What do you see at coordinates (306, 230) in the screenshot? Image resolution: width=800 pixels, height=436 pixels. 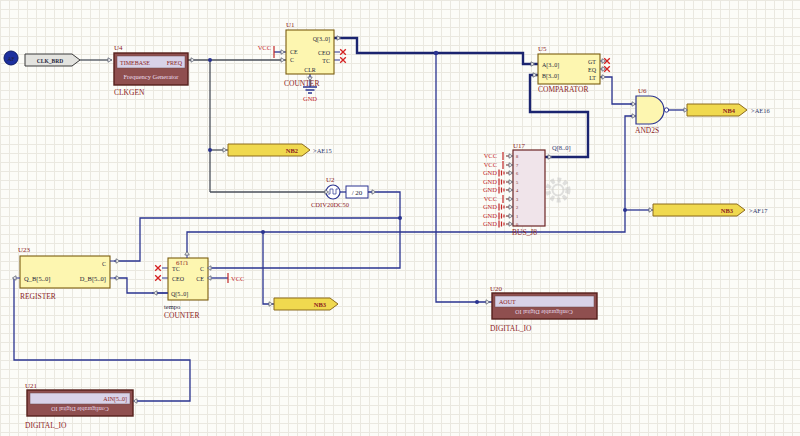 I see `wire-cdiv-to-counter2-c` at bounding box center [306, 230].